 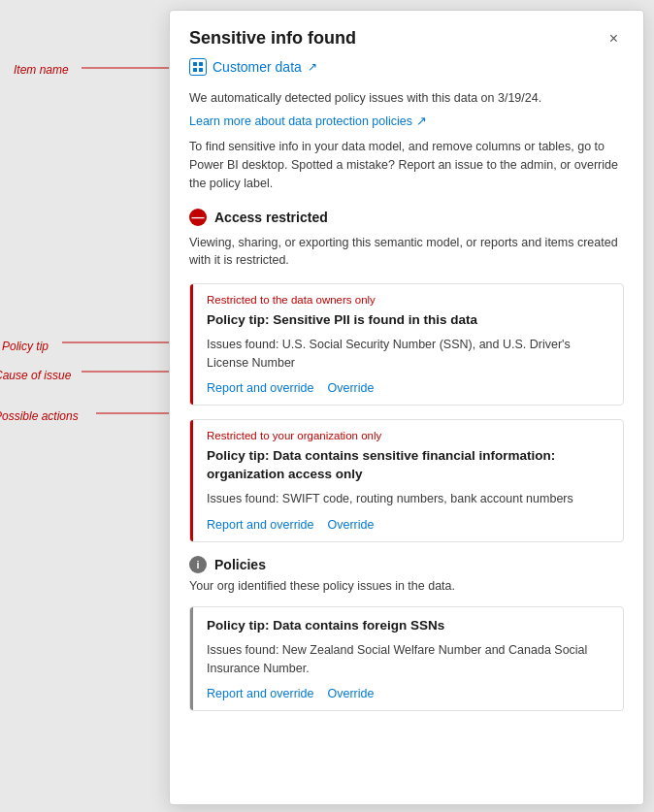 What do you see at coordinates (407, 67) in the screenshot?
I see `item-name-row: Customer data ↗` at bounding box center [407, 67].